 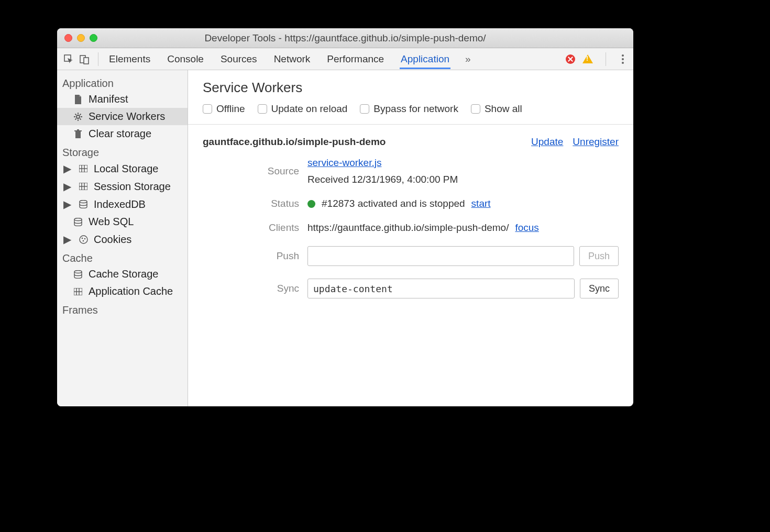 What do you see at coordinates (124, 274) in the screenshot?
I see `sidebar-item-label: Cache Storage` at bounding box center [124, 274].